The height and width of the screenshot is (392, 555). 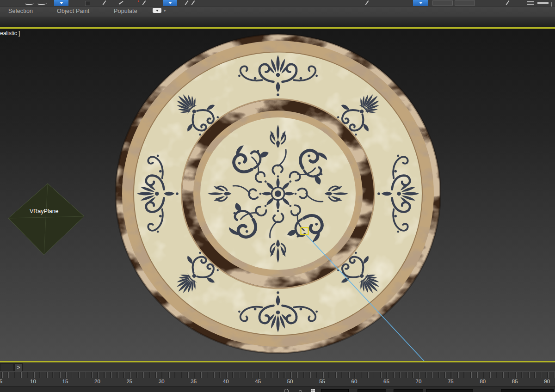 I want to click on timeline-frame-label: 45, so click(x=258, y=381).